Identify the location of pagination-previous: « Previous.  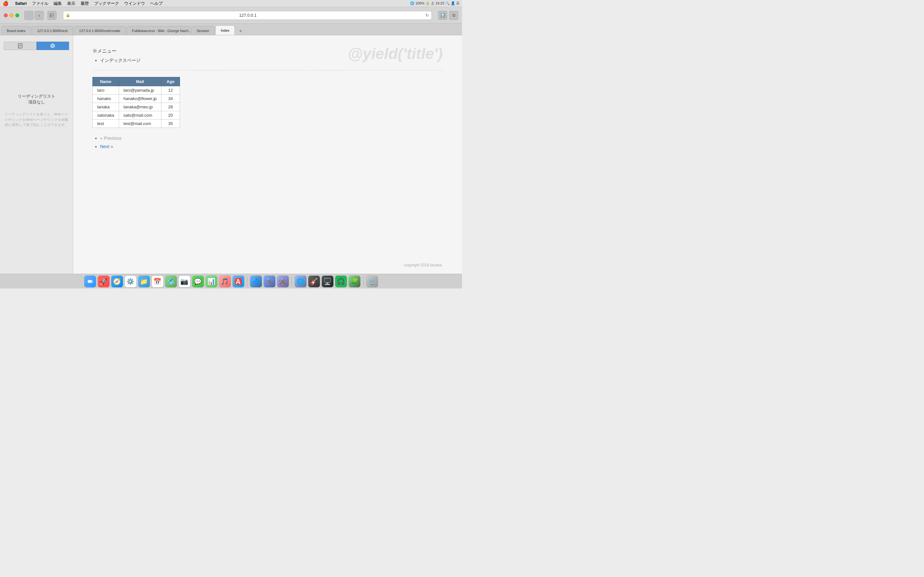
(271, 138).